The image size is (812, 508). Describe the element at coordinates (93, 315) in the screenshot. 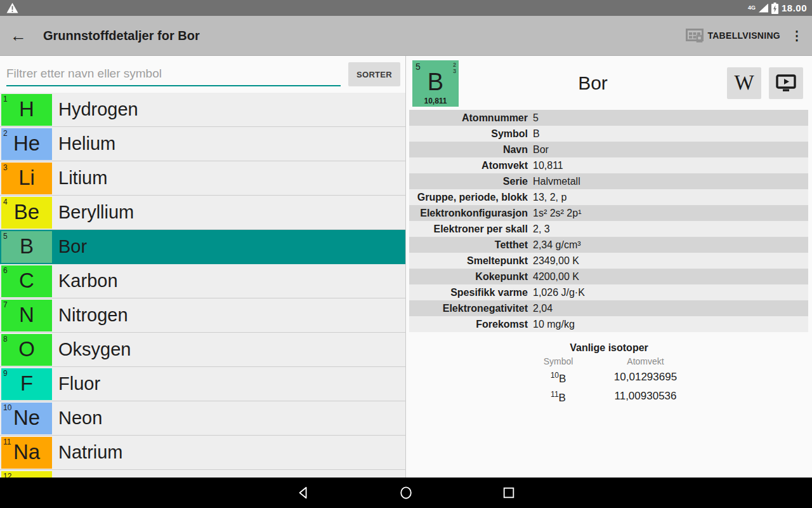

I see `element-name: Nitrogen` at that location.